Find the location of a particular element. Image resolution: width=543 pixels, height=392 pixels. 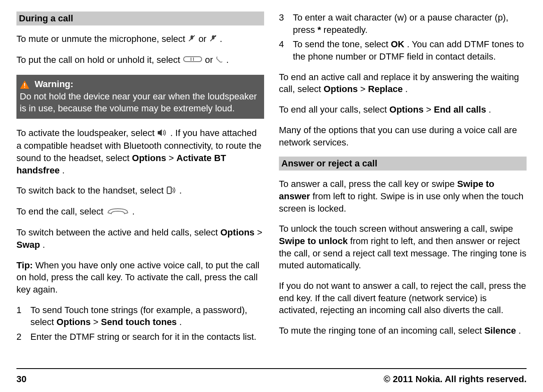

warning-text: Do not hold the device near your ear whe… is located at coordinates (140, 103).